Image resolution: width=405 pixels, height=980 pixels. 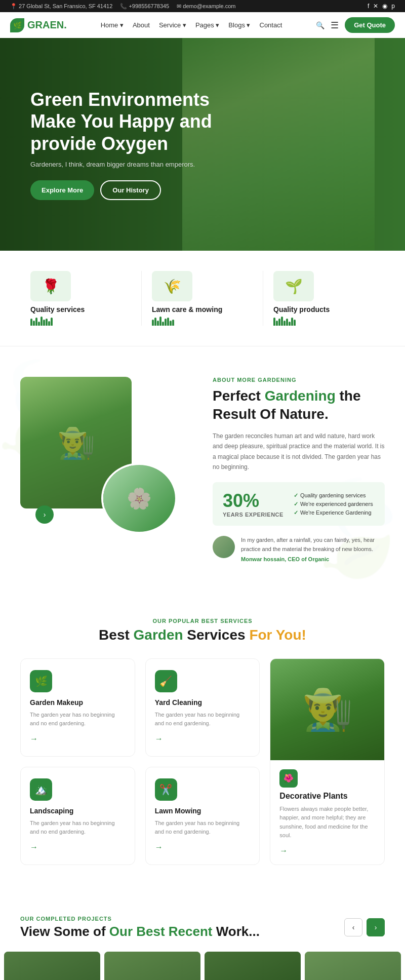 I want to click on testimonial-quote: In my garden, after a rainfall, you can …, so click(x=313, y=545).